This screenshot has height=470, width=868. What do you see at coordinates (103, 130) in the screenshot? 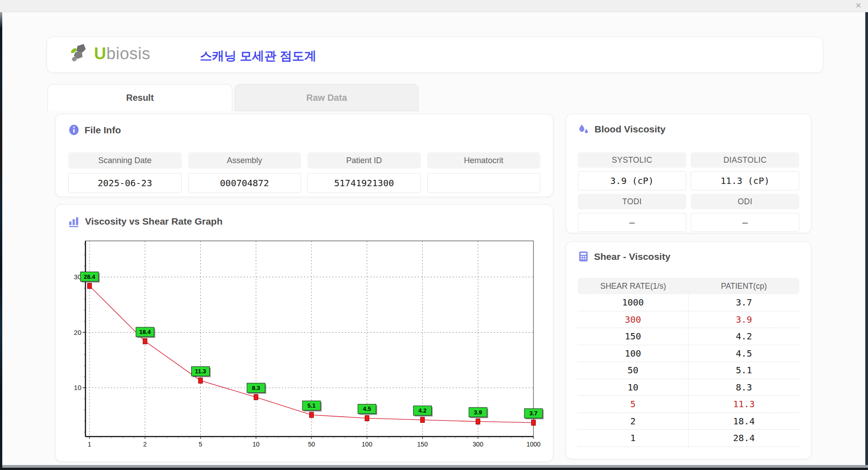
I see `file-info-title: File Info` at bounding box center [103, 130].